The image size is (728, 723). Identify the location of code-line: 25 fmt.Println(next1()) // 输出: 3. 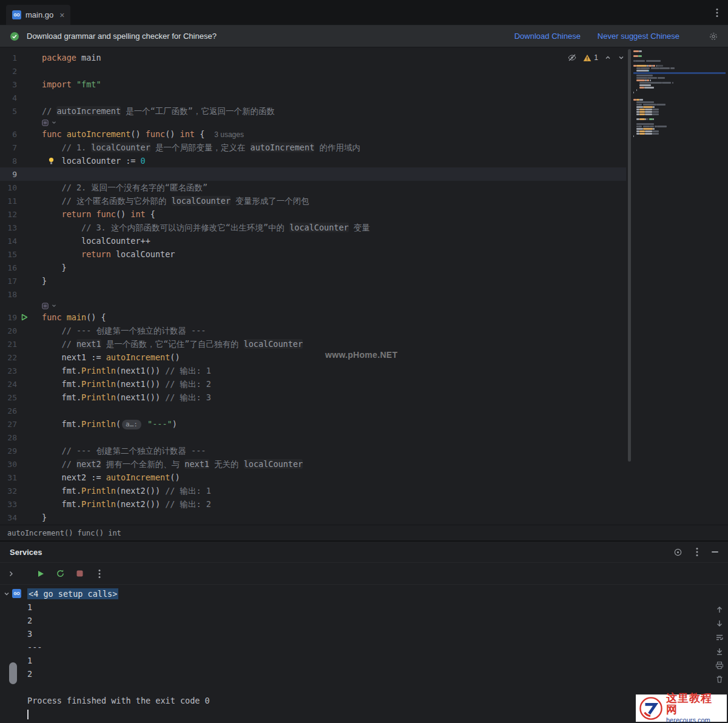
(313, 397).